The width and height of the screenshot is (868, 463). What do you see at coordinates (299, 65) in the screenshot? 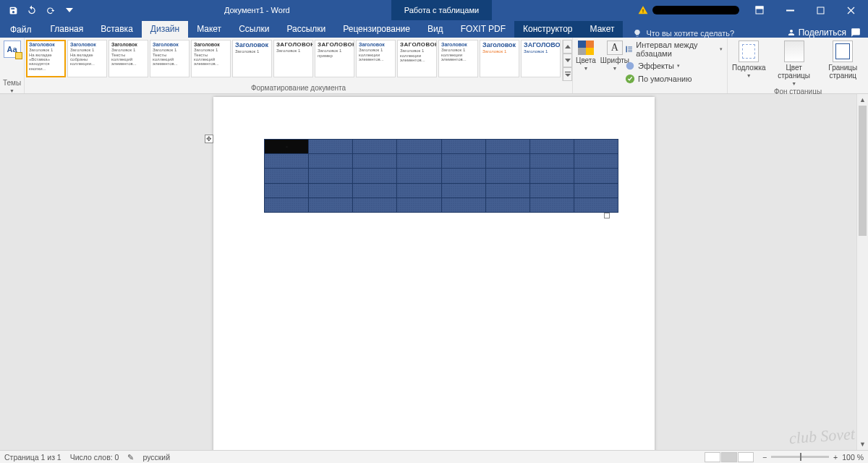
I see `style-set-gallery: ЗаголовокЗаголовок 1На вкладке «Вставка»…` at bounding box center [299, 65].